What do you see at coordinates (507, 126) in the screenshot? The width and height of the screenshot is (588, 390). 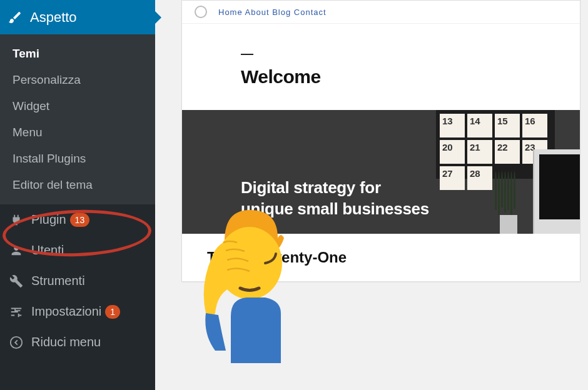 I see `cal-day: 15` at bounding box center [507, 126].